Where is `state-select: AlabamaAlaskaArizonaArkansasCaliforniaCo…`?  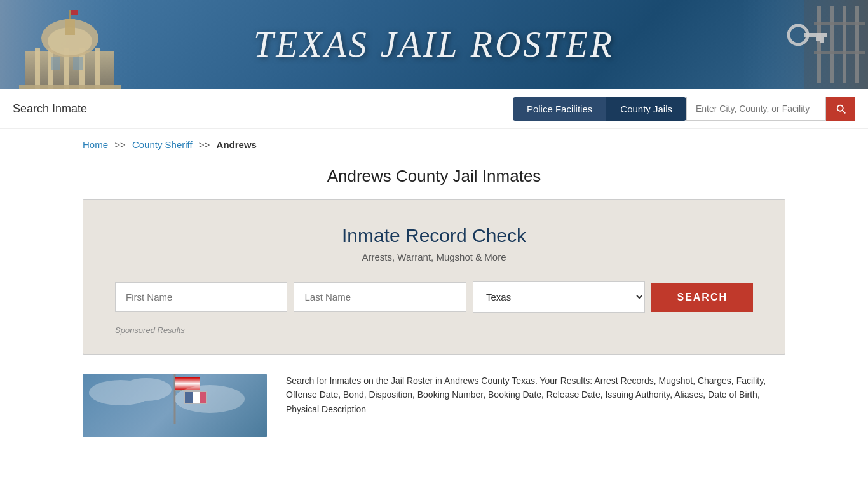
state-select: AlabamaAlaskaArizonaArkansasCaliforniaCo… is located at coordinates (559, 297).